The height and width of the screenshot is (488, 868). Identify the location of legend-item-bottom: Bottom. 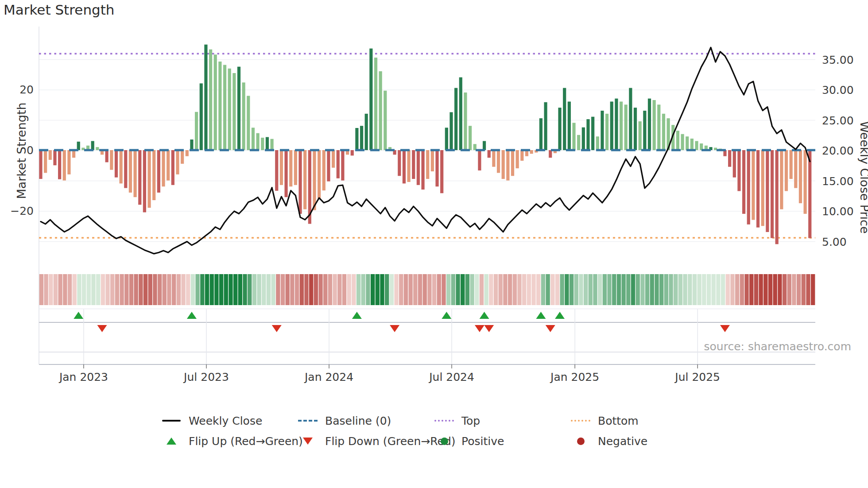
(639, 421).